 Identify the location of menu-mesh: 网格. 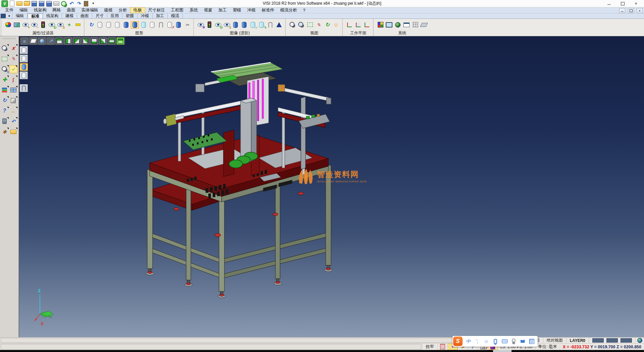
(57, 10).